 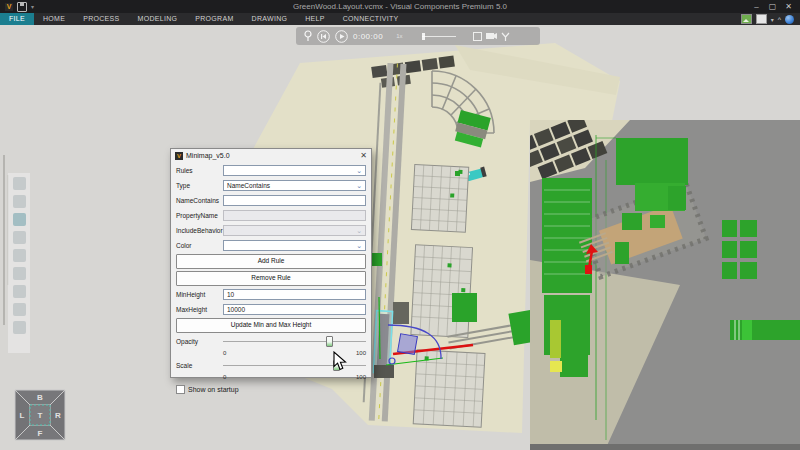 I want to click on dialog-logo-icon: V, so click(x=179, y=156).